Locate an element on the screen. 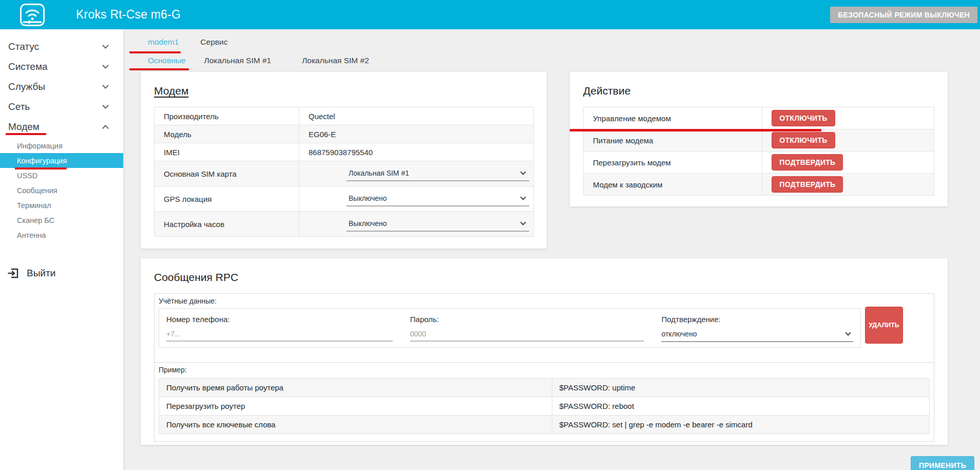 The image size is (980, 470). table-row: Питание модема ОТКЛЮЧИТЬ is located at coordinates (759, 141).